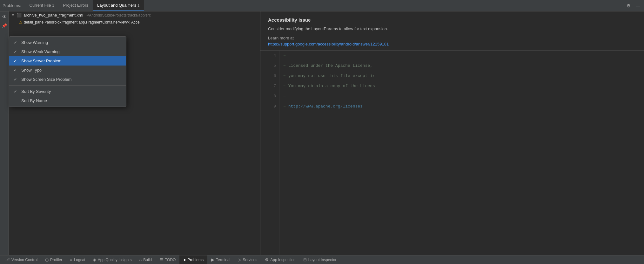  What do you see at coordinates (285, 55) in the screenshot?
I see `tilde-4: ~` at bounding box center [285, 55].